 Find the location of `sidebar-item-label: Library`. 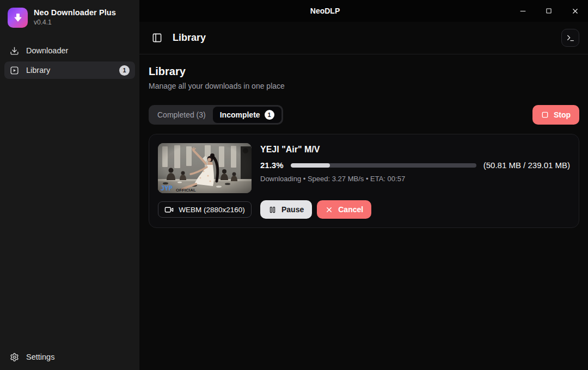

sidebar-item-label: Library is located at coordinates (38, 70).